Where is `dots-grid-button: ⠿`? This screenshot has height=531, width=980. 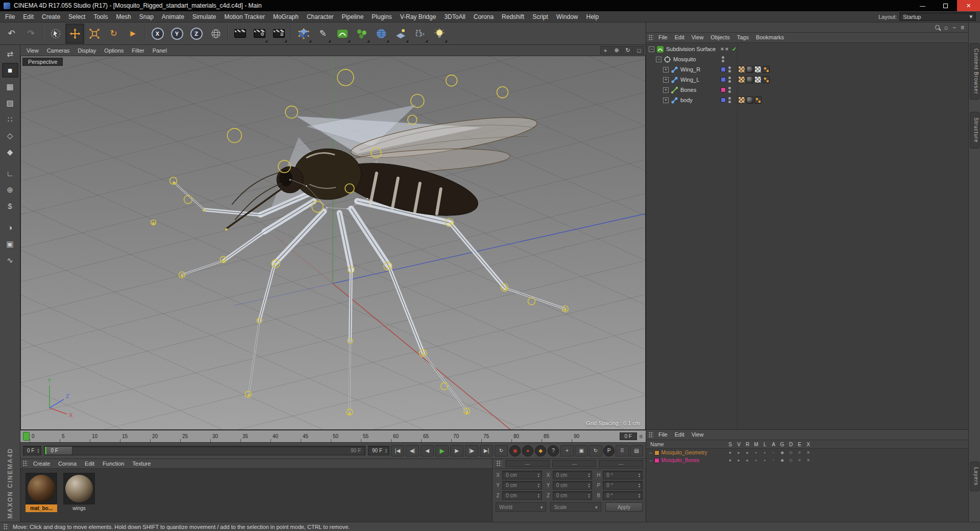 dots-grid-button: ⠿ is located at coordinates (622, 451).